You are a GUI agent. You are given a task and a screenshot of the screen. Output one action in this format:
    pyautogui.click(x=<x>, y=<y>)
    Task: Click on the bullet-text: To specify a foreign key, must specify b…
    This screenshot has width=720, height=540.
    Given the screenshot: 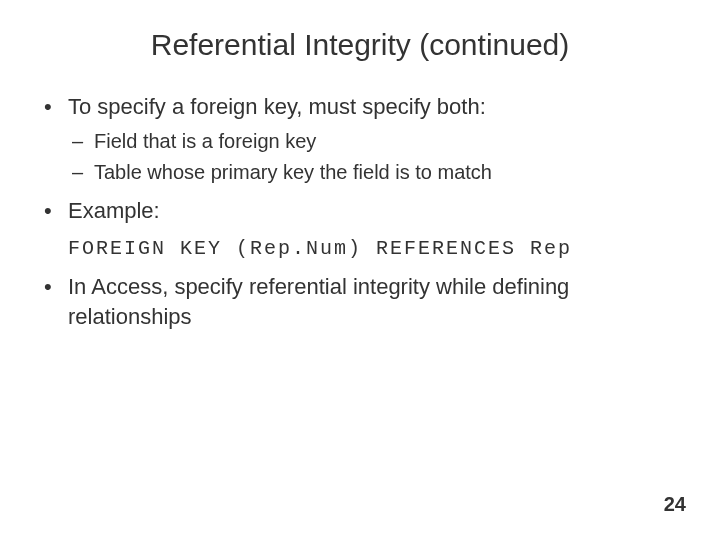 What is the action you would take?
    pyautogui.click(x=277, y=106)
    